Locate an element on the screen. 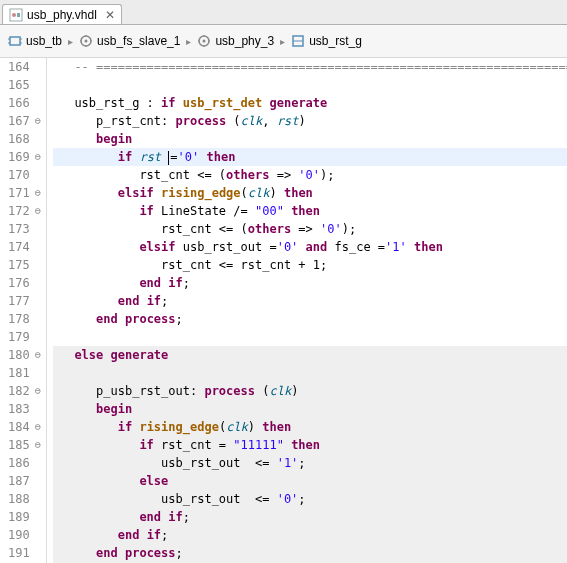  line-number: 165 is located at coordinates (19, 85).